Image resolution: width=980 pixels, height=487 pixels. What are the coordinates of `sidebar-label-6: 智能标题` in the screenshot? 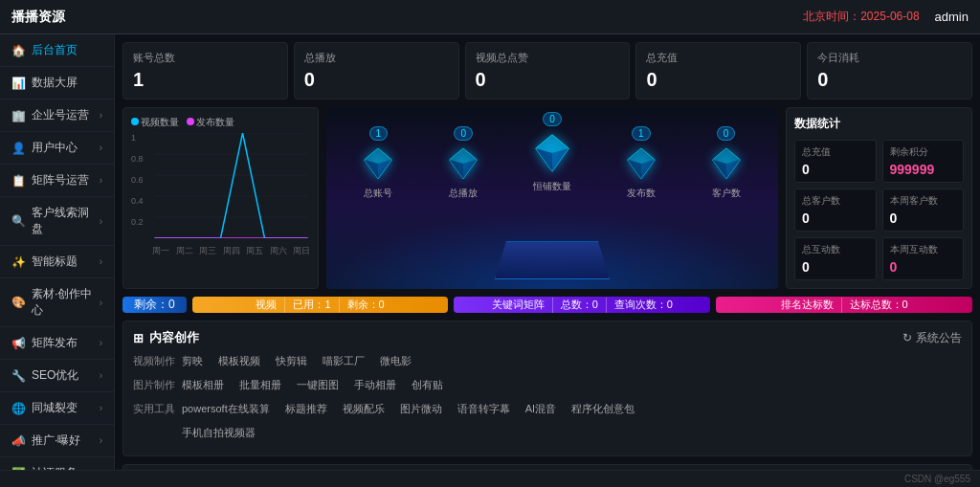 It's located at (55, 262).